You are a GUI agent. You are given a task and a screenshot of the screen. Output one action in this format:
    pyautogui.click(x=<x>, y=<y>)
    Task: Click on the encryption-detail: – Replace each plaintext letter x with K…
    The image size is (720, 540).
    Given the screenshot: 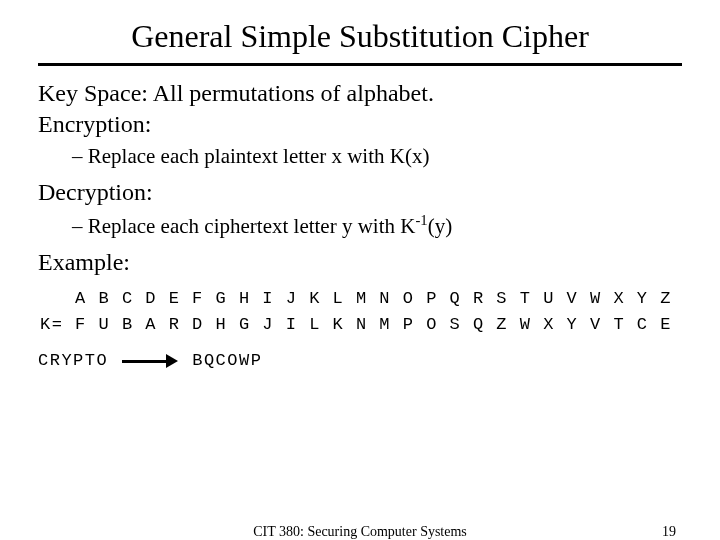 What is the action you would take?
    pyautogui.click(x=377, y=156)
    